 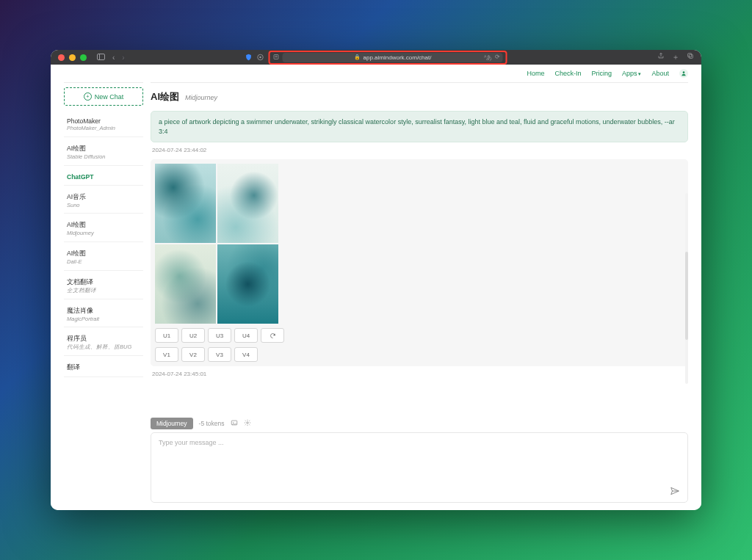 What do you see at coordinates (601, 73) in the screenshot?
I see `nav-pricing: Pricing` at bounding box center [601, 73].